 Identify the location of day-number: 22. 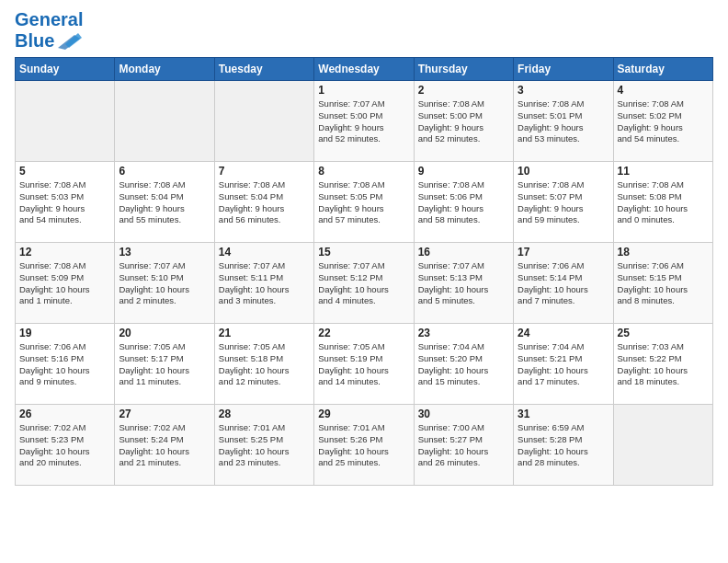
(364, 333).